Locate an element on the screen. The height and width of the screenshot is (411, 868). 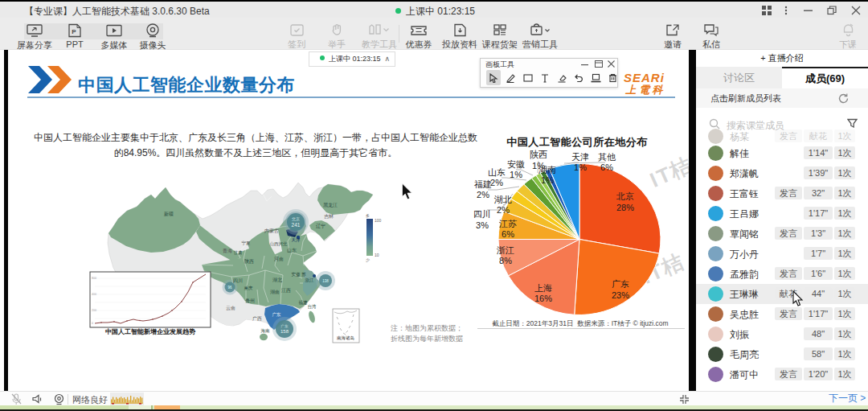
svg-text: P is located at coordinates (74, 32).